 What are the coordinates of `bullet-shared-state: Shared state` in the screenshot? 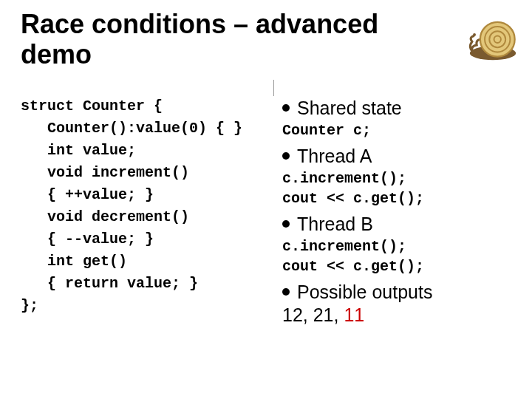 It's located at (397, 108).